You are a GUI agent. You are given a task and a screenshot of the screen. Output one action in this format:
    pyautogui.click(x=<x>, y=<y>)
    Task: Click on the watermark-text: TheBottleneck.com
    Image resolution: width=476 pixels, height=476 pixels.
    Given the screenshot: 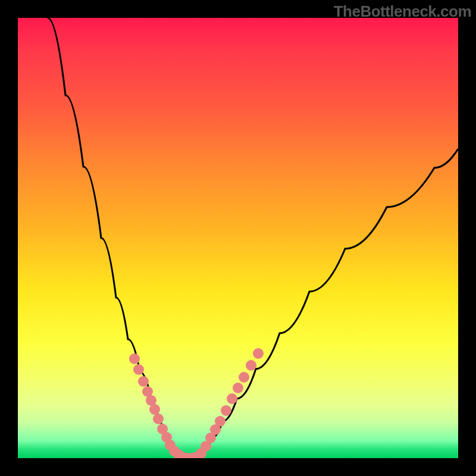 What is the action you would take?
    pyautogui.click(x=402, y=12)
    